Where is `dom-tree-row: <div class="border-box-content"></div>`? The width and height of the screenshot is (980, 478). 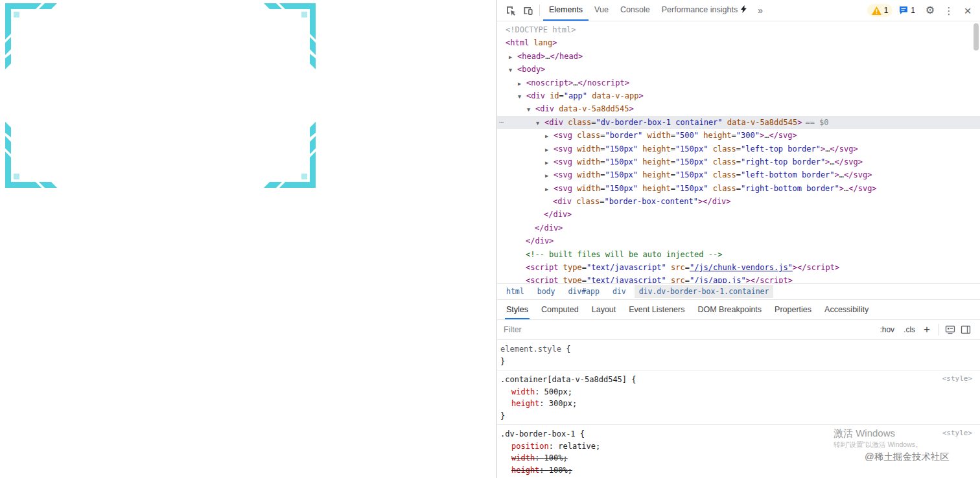 dom-tree-row: <div class="border-box-content"></div> is located at coordinates (739, 201).